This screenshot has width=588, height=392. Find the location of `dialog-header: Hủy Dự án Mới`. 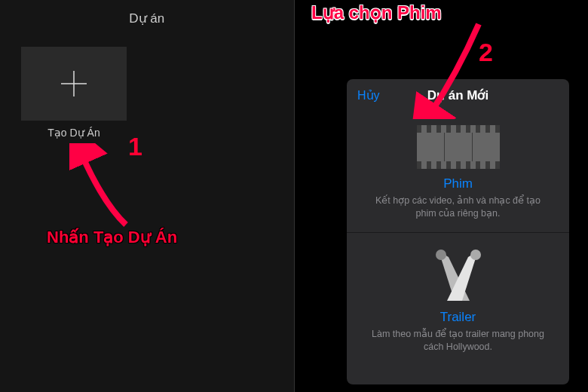

dialog-header: Hủy Dự án Mới is located at coordinates (458, 93).